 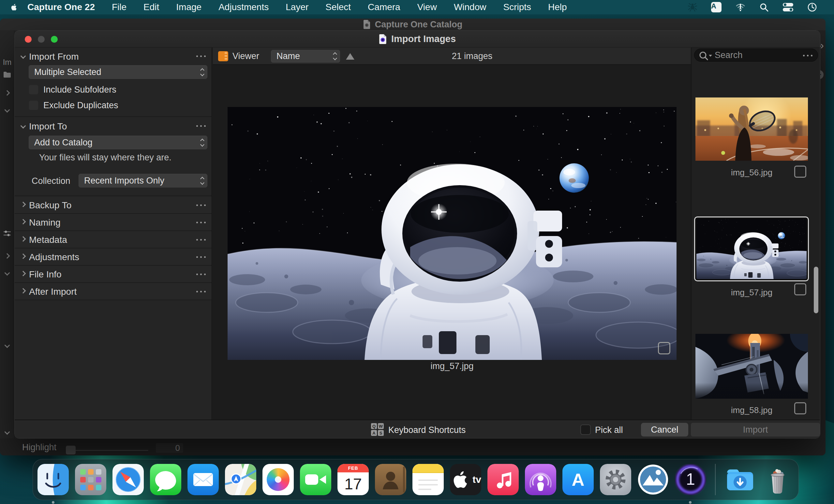 I want to click on section-naming: Naming, so click(x=113, y=223).